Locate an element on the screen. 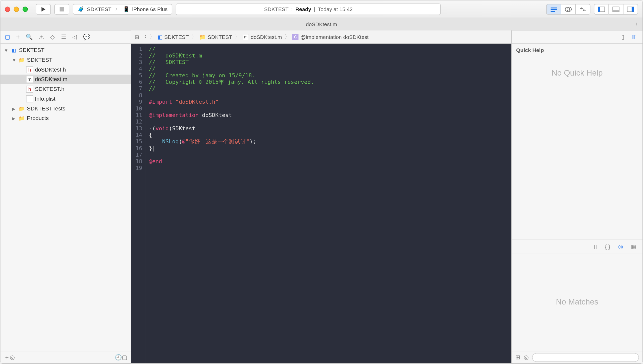  library-panel: ▯ { } ◎ ▦ No Matches ⊞ ◎ is located at coordinates (577, 301).